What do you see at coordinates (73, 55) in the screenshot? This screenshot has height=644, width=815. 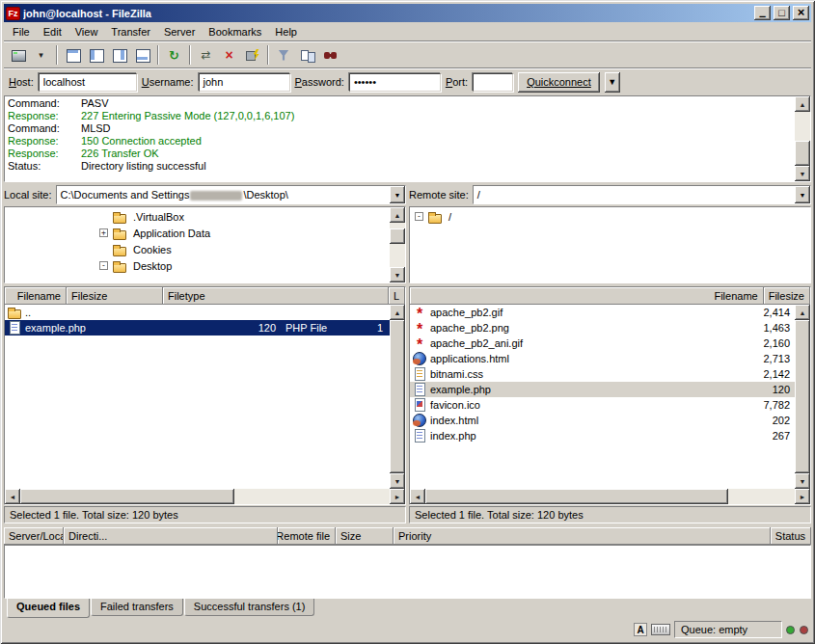 I see `toggle-message-log-button` at bounding box center [73, 55].